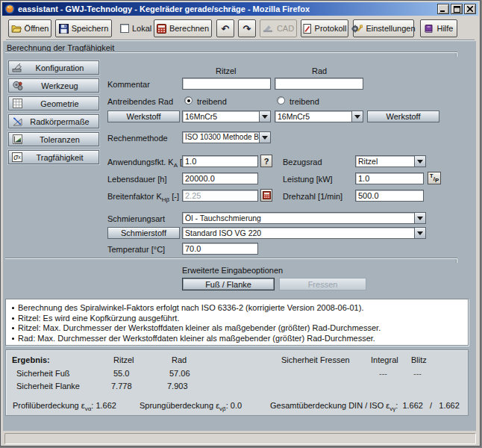  I want to click on message-text: Rad: Max. Durchmesser der Werkstoffdaten…, so click(197, 339).